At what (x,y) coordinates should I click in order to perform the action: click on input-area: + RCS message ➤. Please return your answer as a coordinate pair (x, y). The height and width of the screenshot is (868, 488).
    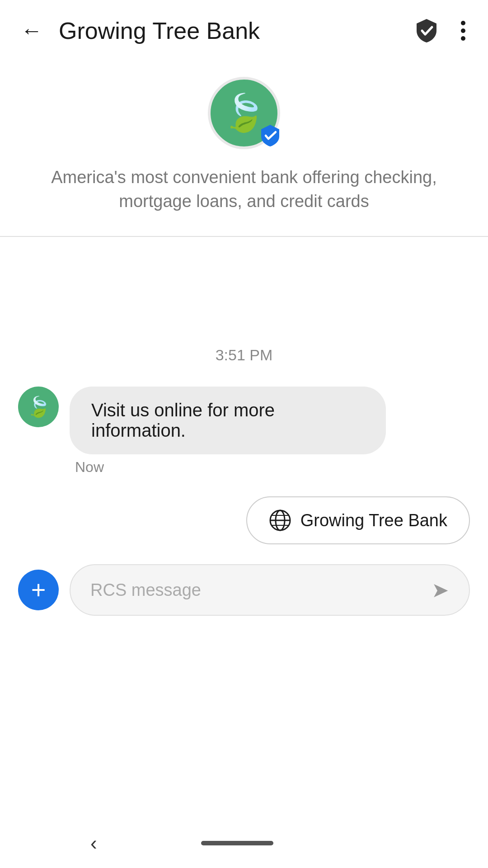
    Looking at the image, I should click on (244, 593).